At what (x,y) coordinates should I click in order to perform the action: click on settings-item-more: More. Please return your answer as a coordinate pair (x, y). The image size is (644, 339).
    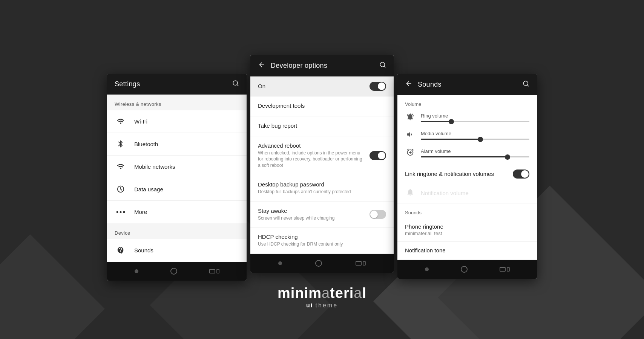
    Looking at the image, I should click on (177, 212).